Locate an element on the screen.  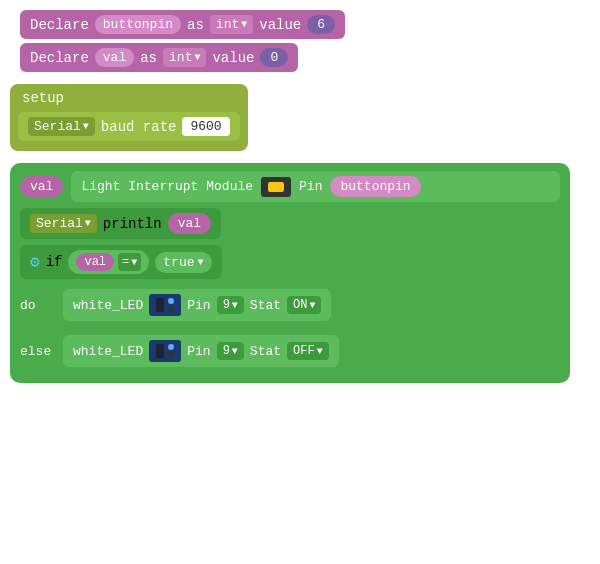
true-dropdown: true ▼ is located at coordinates (183, 262).